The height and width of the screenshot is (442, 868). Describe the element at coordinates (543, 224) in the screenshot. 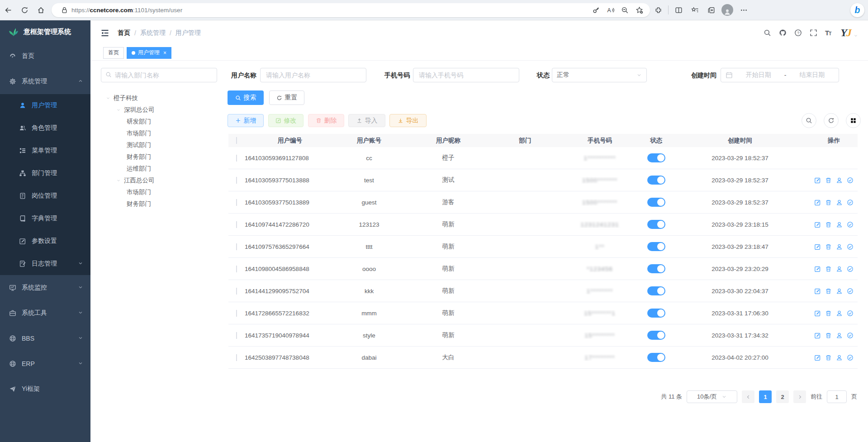

I see `table-row: 1641097441472286720123123萌新1231241231202…` at that location.